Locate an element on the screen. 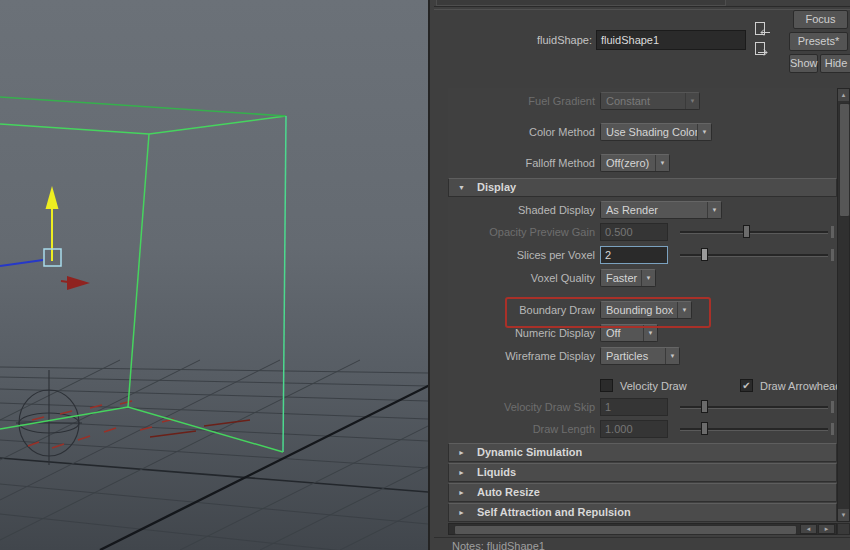  footer-divider is located at coordinates (642, 538).